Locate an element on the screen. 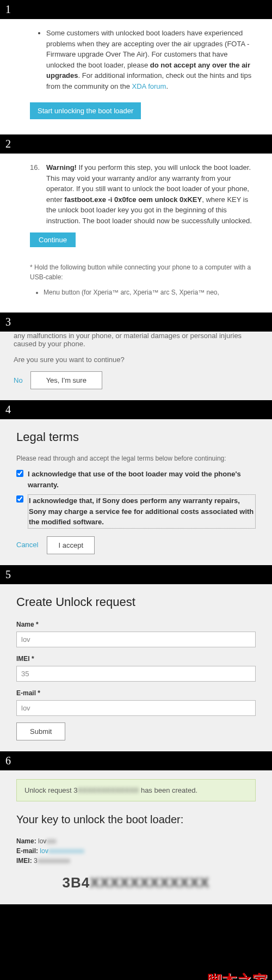  accept-button: I accept is located at coordinates (71, 546).